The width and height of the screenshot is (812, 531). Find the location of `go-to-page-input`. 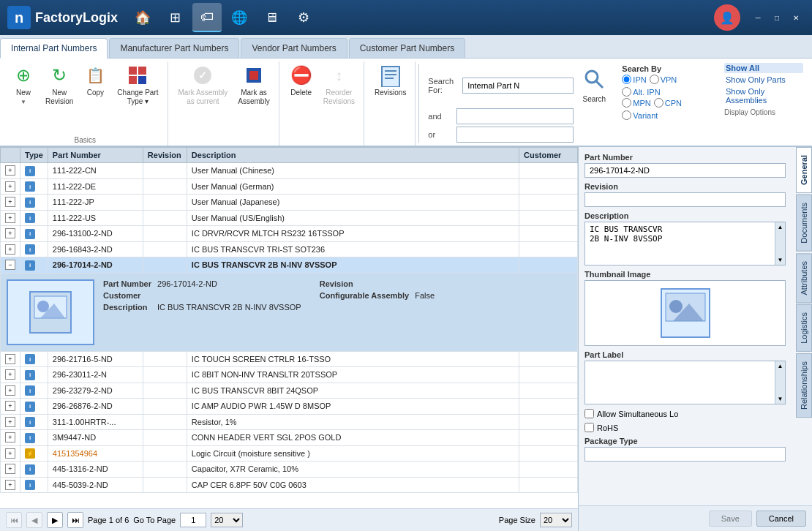

go-to-page-input is located at coordinates (193, 520).